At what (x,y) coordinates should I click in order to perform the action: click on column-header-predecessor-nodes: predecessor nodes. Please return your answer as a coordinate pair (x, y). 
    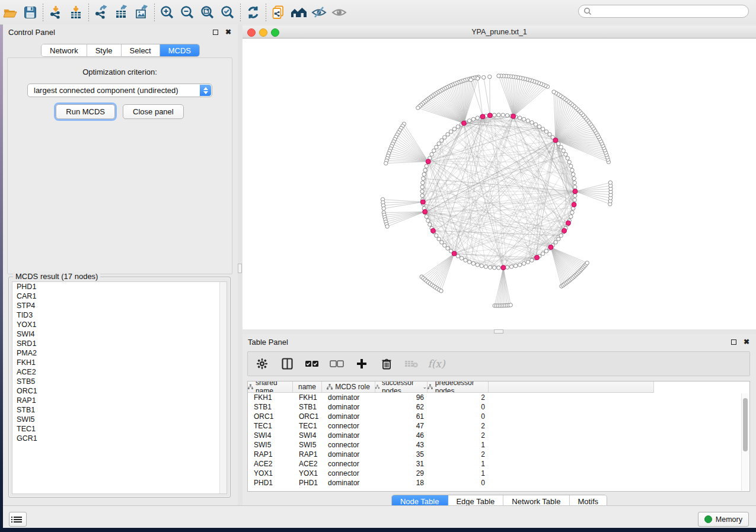
    Looking at the image, I should click on (458, 387).